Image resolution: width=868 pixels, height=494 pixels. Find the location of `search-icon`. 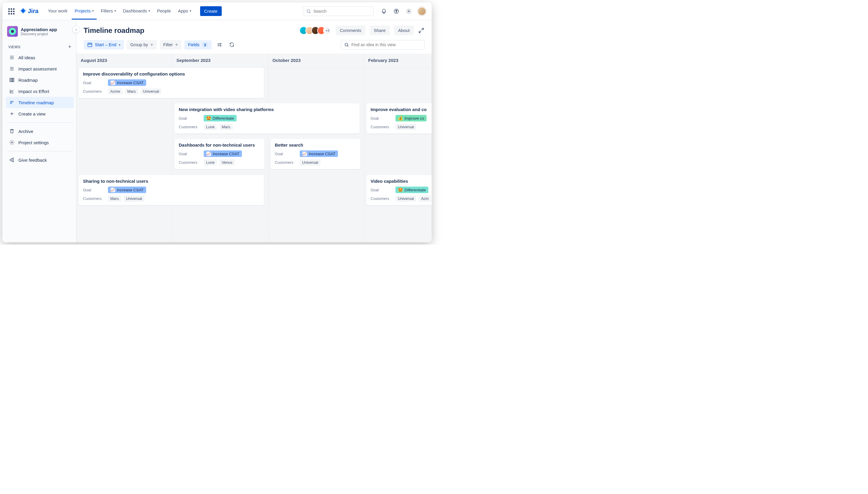

search-icon is located at coordinates (346, 45).